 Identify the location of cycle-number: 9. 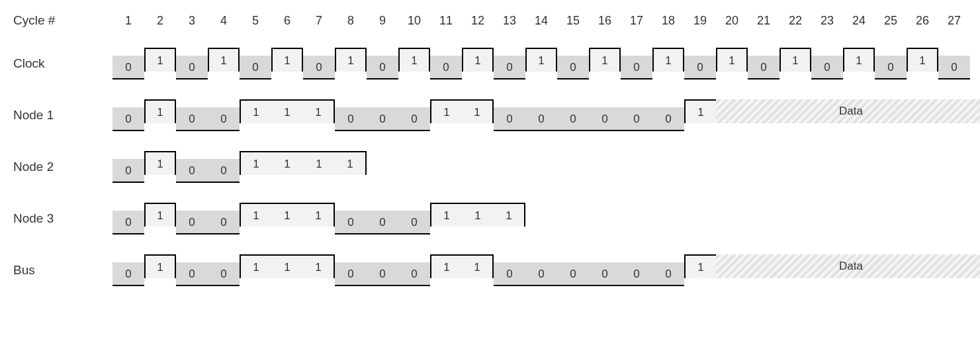
(382, 21).